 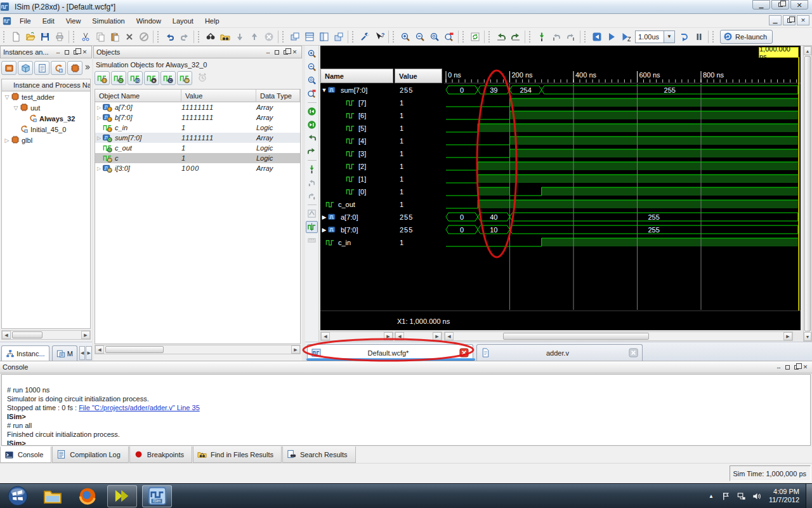 I want to click on object-row-a-7-0: ▷Ia[7:0]11111111Array, so click(x=198, y=107).